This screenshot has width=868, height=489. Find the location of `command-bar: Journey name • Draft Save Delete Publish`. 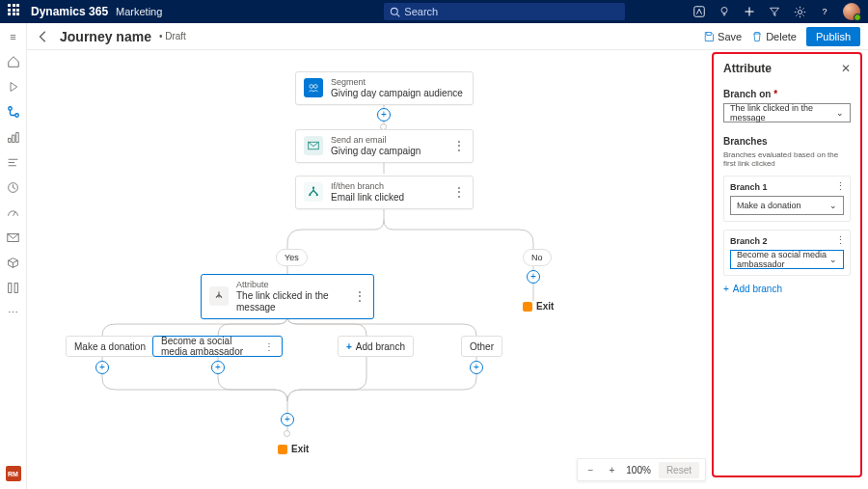

command-bar: Journey name • Draft Save Delete Publish is located at coordinates (448, 37).